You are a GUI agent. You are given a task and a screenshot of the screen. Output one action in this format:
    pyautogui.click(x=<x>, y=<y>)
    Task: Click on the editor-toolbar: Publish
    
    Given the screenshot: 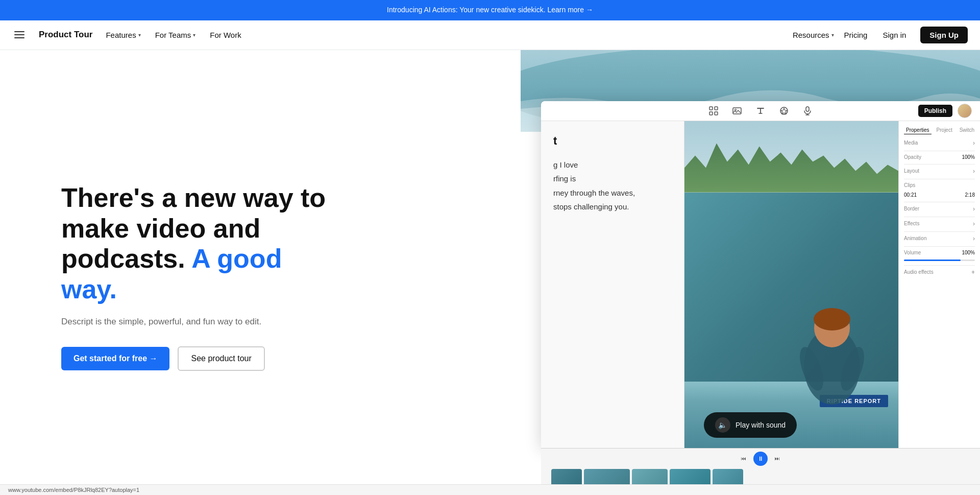 What is the action you would take?
    pyautogui.click(x=761, y=111)
    